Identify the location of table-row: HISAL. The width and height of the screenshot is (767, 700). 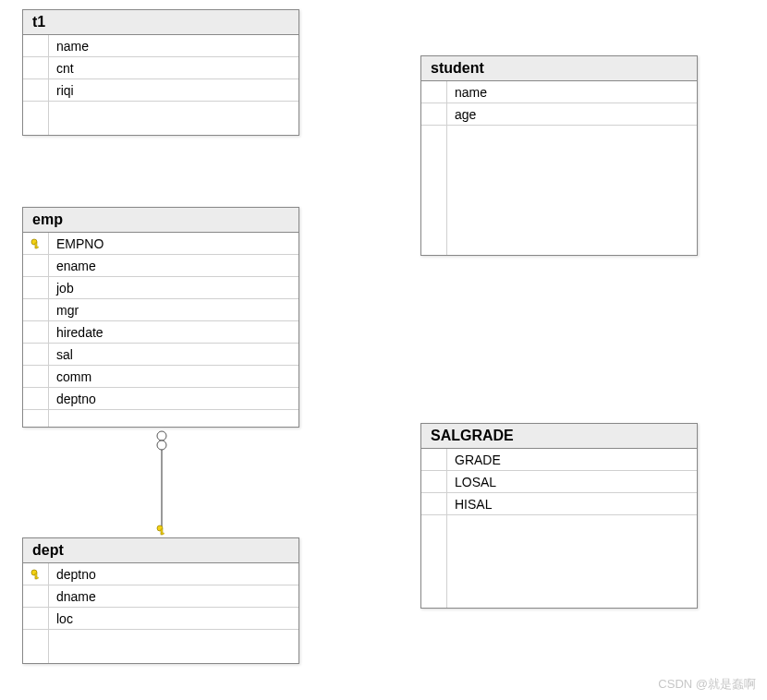
(559, 504).